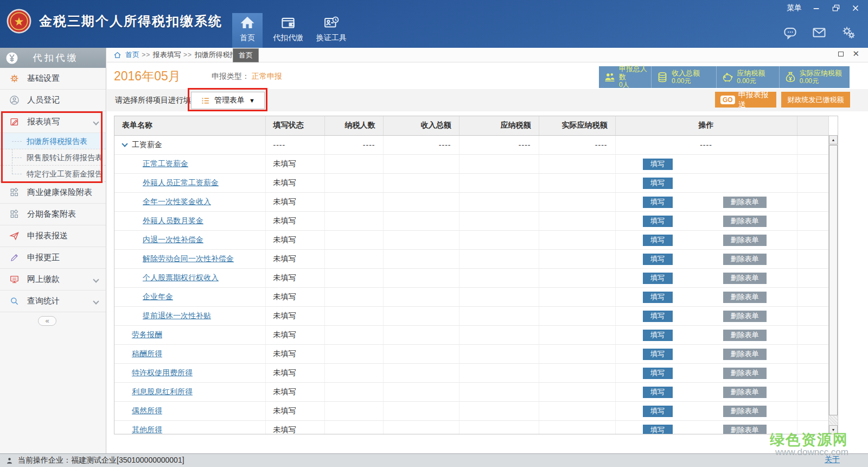  I want to click on breadcrumb-link-首页: 首页, so click(132, 54).